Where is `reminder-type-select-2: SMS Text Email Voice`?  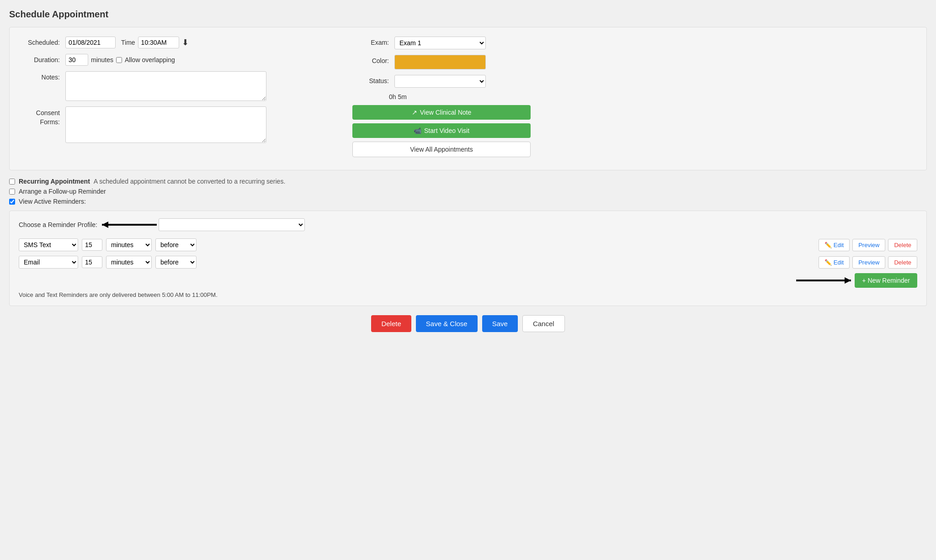 reminder-type-select-2: SMS Text Email Voice is located at coordinates (48, 262).